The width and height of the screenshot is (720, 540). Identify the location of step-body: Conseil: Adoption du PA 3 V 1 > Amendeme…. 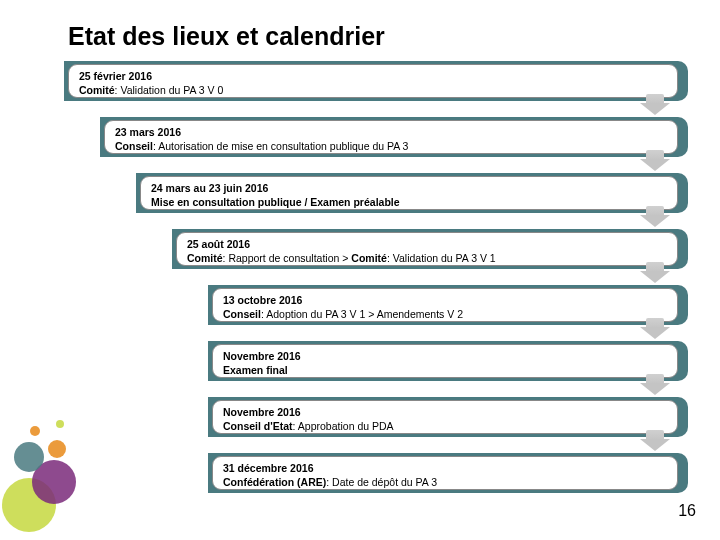
(343, 314).